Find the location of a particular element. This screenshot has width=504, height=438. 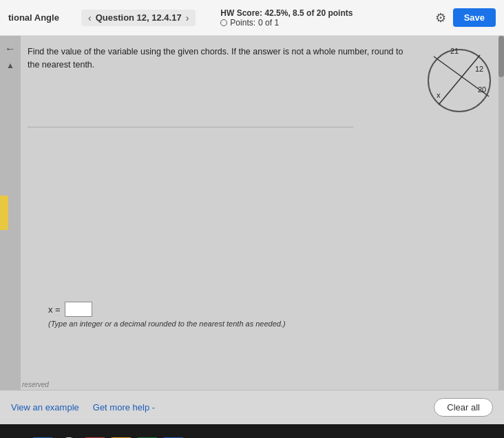

prev-question-arrow: ‹ is located at coordinates (90, 18).